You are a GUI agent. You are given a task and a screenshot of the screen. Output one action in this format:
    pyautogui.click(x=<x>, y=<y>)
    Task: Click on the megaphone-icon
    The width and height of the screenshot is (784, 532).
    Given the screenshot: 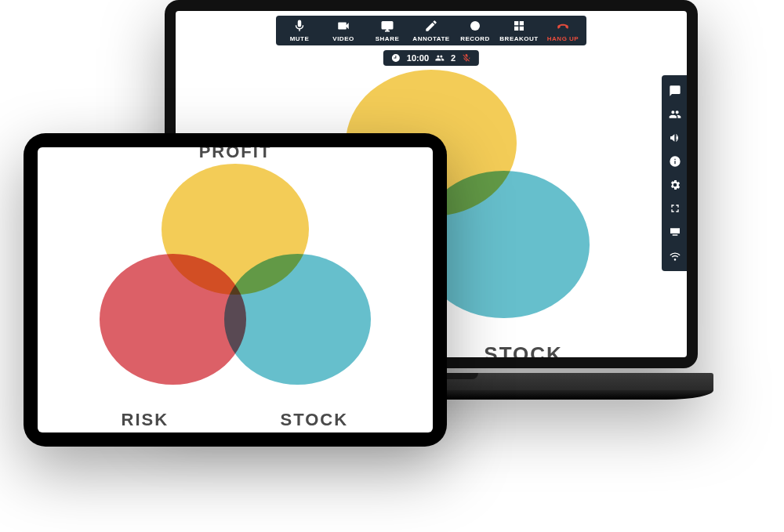 What is the action you would take?
    pyautogui.click(x=675, y=138)
    